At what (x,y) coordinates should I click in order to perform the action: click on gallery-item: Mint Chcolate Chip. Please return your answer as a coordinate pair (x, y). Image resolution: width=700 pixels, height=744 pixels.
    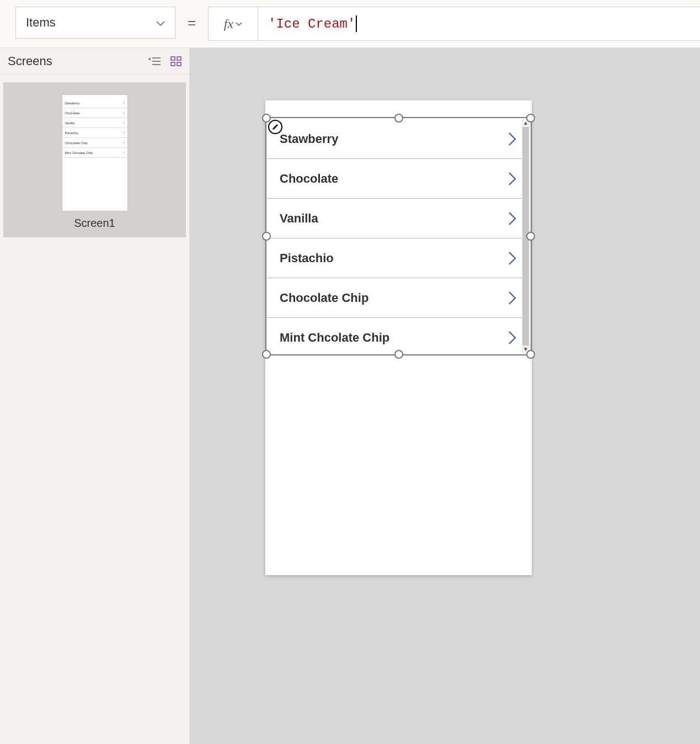
    Looking at the image, I should click on (398, 336).